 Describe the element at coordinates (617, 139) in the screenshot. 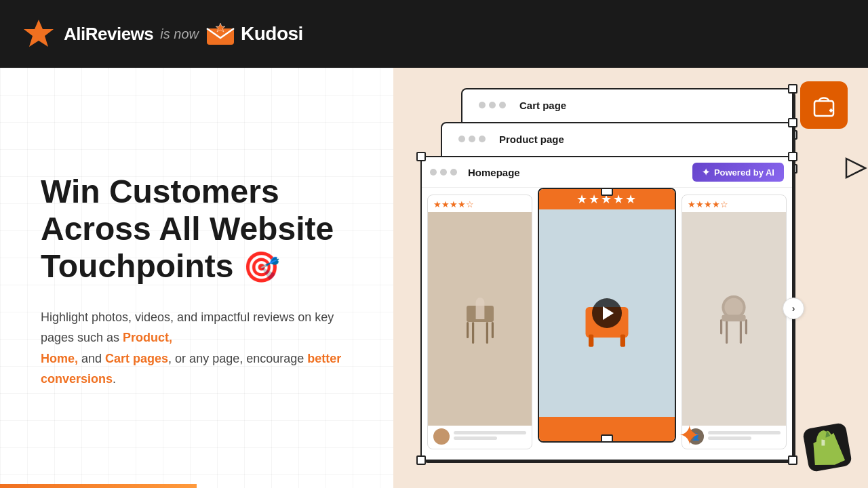

I see `product-title-bar: Product page` at that location.